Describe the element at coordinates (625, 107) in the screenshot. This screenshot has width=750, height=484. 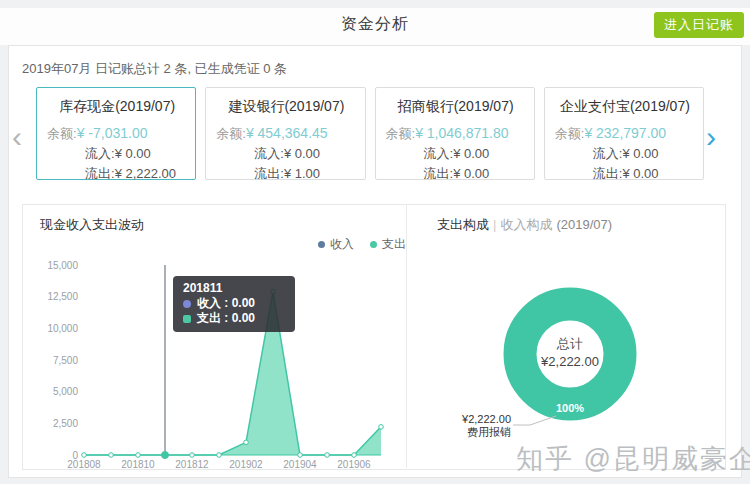
I see `account-card-title: 企业支付宝(2019/07)` at that location.